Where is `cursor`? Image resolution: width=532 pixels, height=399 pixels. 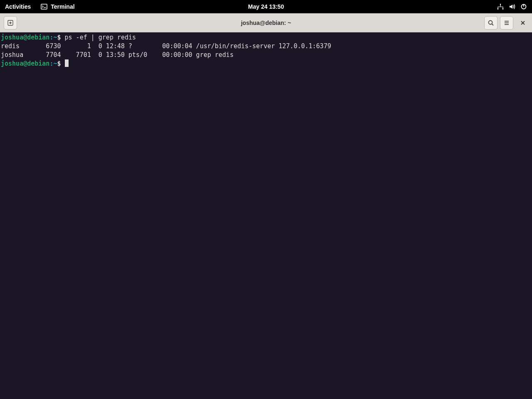 cursor is located at coordinates (66, 63).